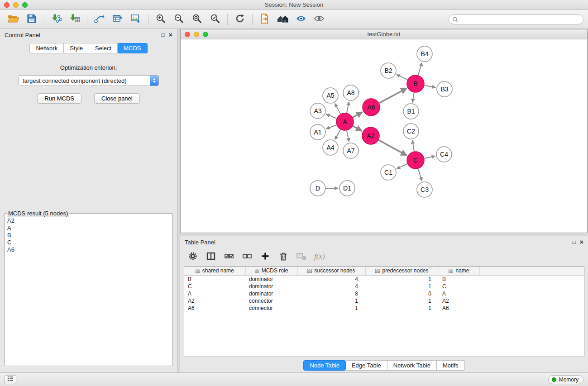 The height and width of the screenshot is (386, 588). Describe the element at coordinates (331, 294) in the screenshot. I see `table-cell: 8` at that location.